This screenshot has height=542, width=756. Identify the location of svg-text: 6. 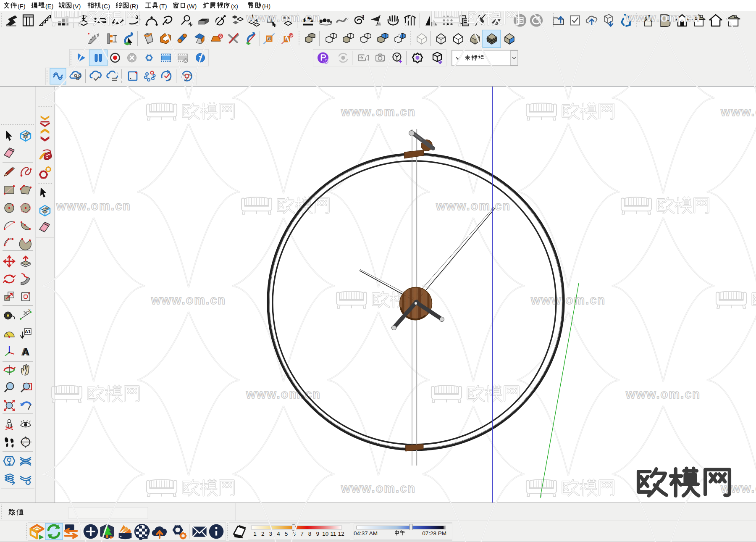
(294, 534).